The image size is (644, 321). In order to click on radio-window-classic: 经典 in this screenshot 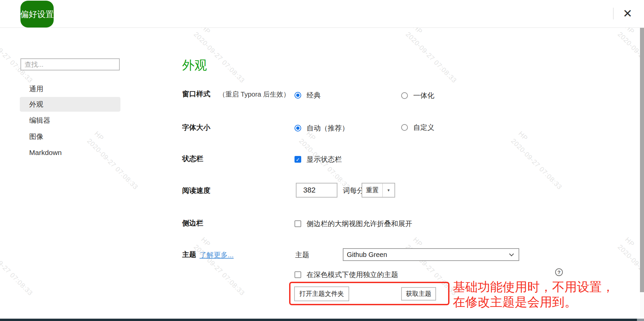, I will do `click(308, 95)`.